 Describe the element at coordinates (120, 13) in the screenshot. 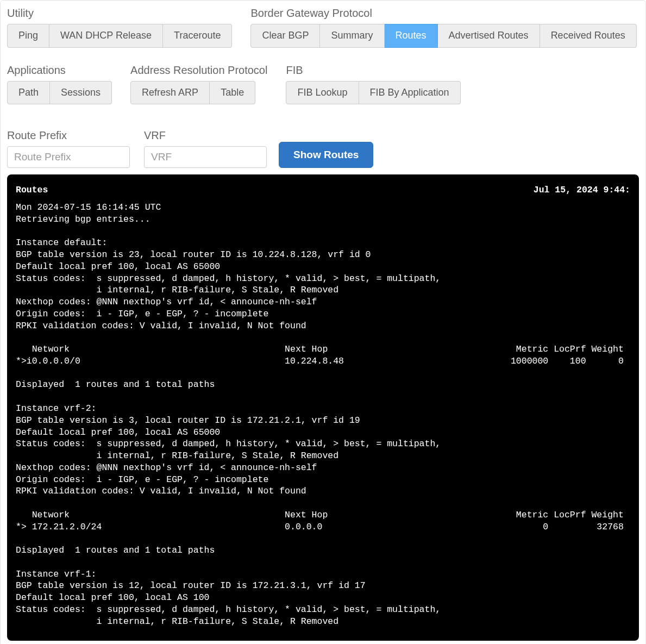

I see `group-utility-label: Utility` at that location.